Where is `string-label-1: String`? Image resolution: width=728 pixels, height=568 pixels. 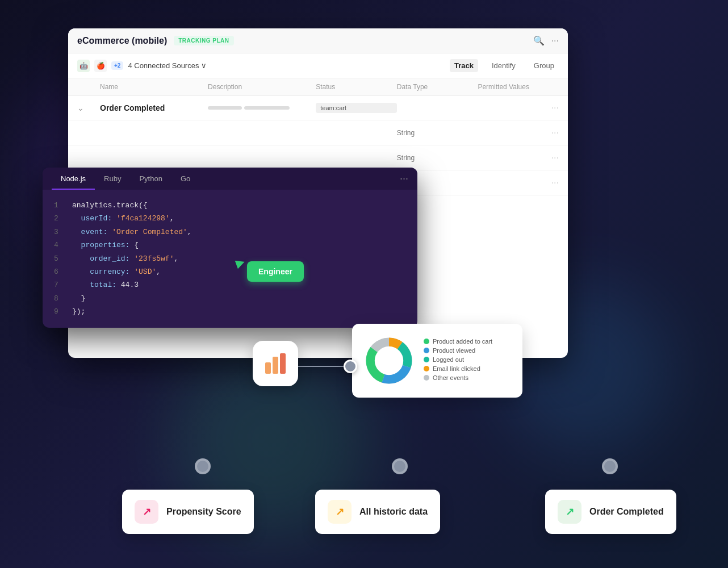
string-label-1: String is located at coordinates (437, 133).